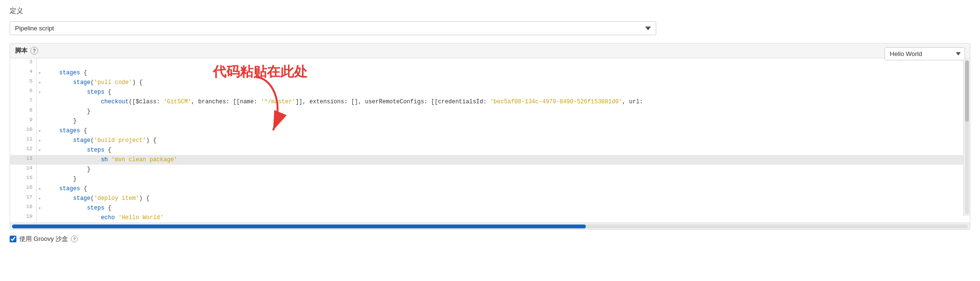 Image resolution: width=980 pixels, height=281 pixels. What do you see at coordinates (503, 140) in the screenshot?
I see `code-line-content: stage('build project') {` at bounding box center [503, 140].